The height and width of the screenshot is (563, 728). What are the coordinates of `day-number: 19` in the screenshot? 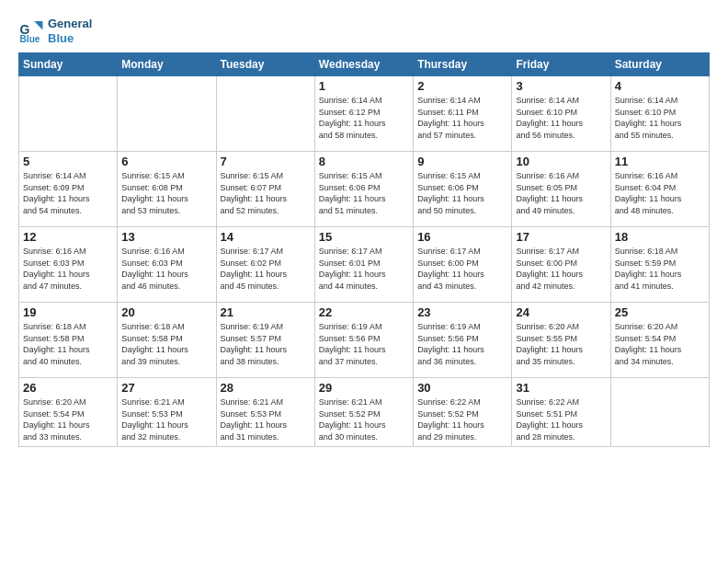 It's located at (68, 313).